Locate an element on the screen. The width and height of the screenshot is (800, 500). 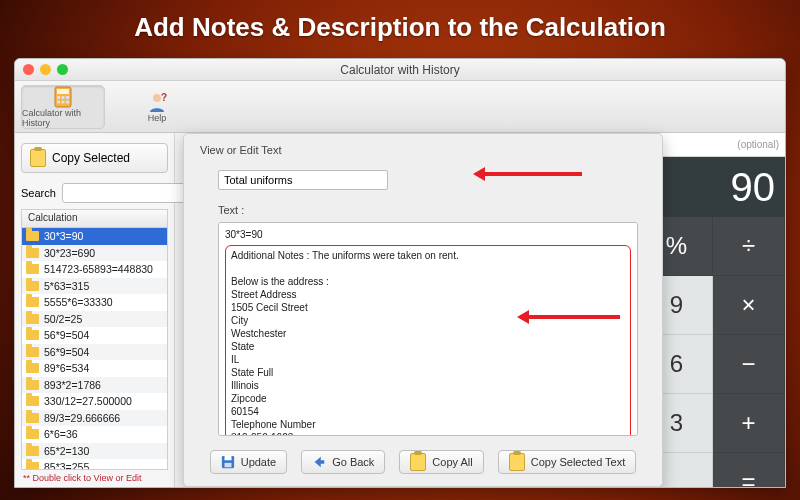
promo-banner: Add Notes & Description to the Calculati… is located at coordinates (400, 26).